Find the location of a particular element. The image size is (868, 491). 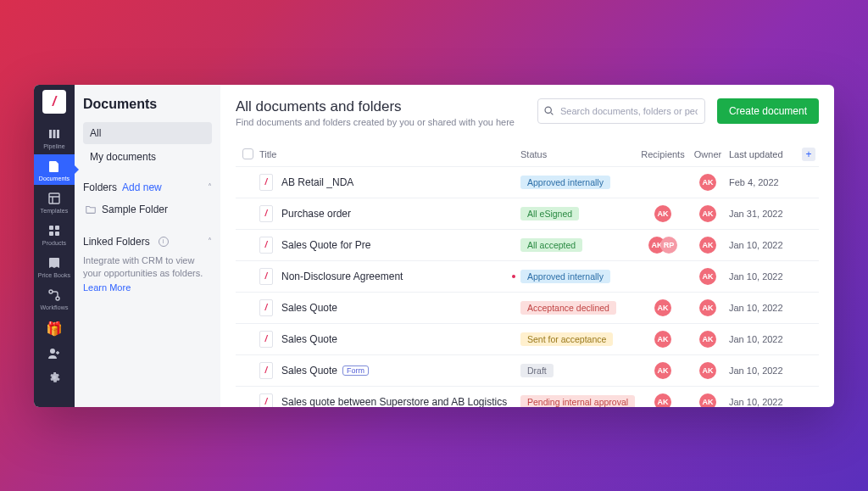

row-title-cell: /Sales Quote for Pre is located at coordinates (390, 245).